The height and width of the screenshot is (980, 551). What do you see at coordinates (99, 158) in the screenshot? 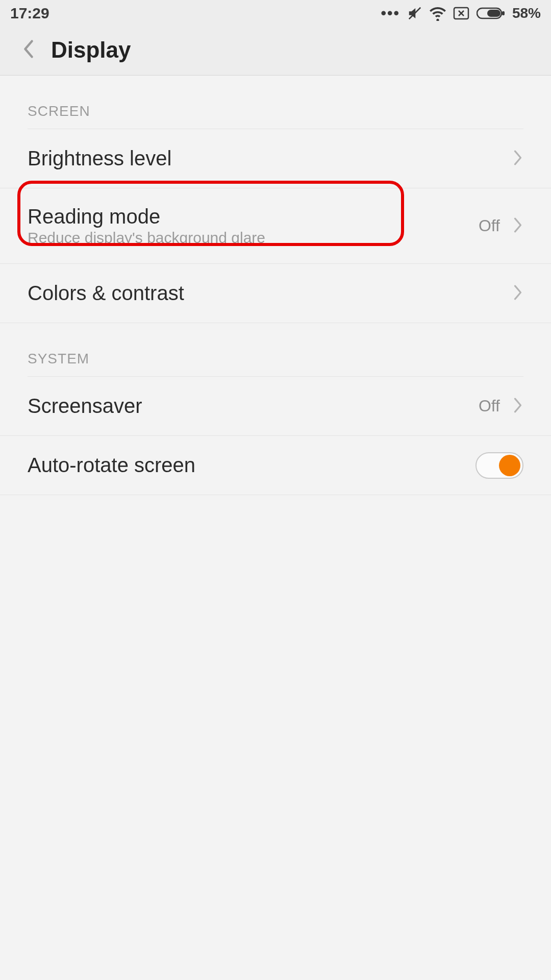
I see `row-title: Brightness level` at bounding box center [99, 158].